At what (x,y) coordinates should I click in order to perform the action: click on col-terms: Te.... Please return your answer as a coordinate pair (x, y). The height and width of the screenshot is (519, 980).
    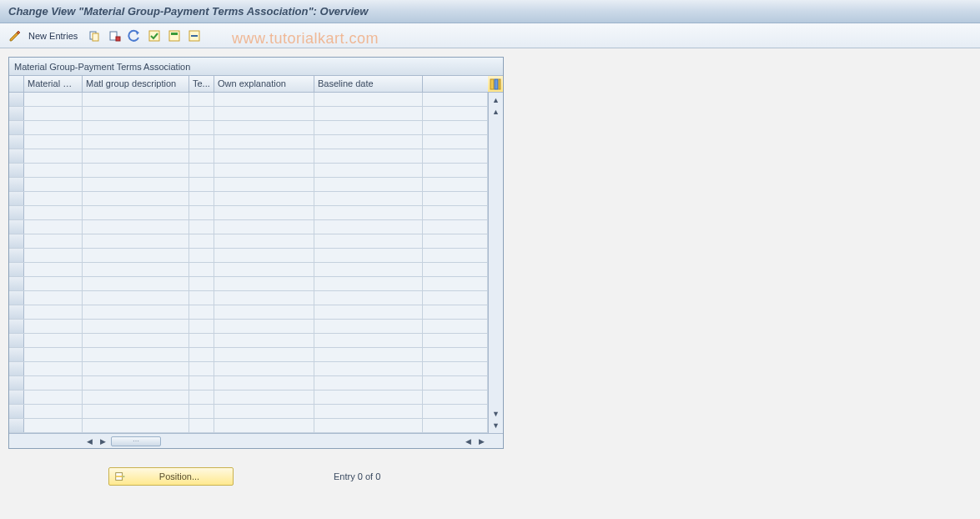
    Looking at the image, I should click on (202, 83).